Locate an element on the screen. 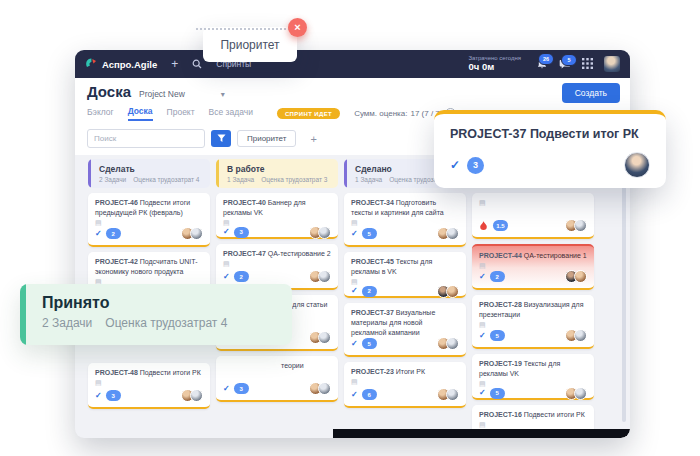 The width and height of the screenshot is (700, 456). search-input is located at coordinates (146, 138).